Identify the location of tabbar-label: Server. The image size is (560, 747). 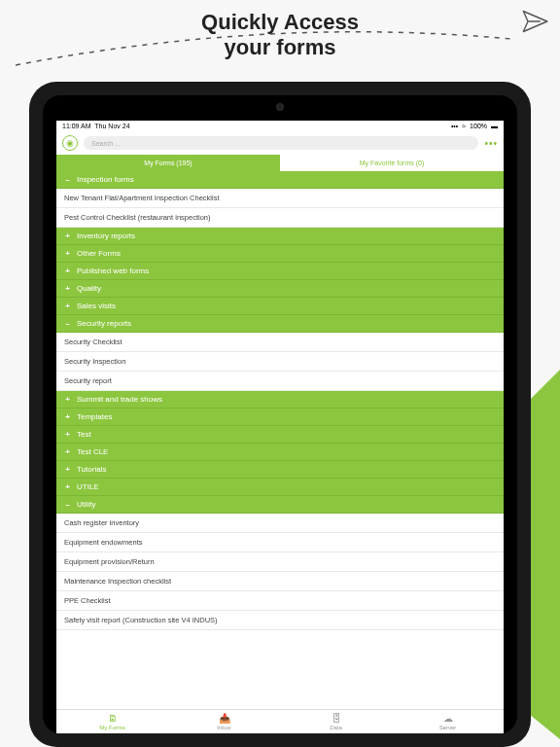
(448, 728).